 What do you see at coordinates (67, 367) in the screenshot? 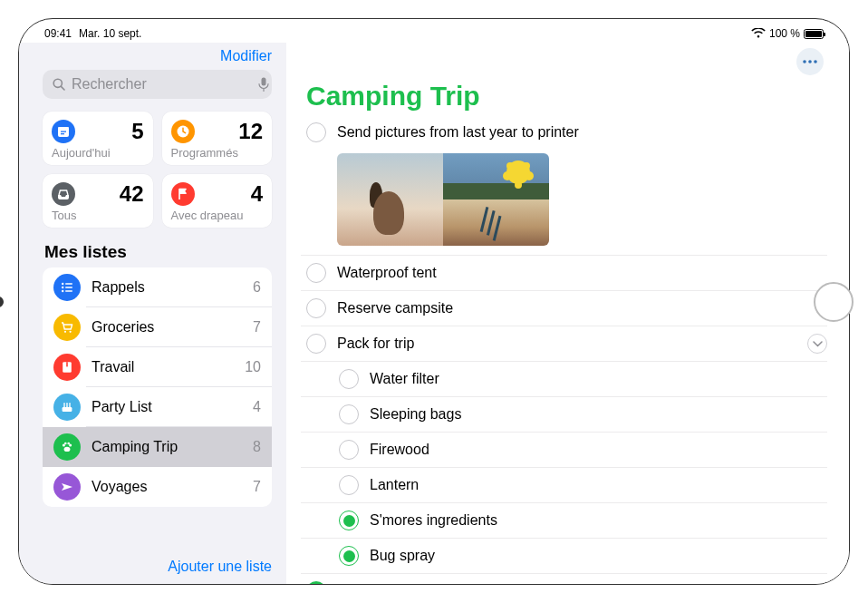
I see `book-icon` at bounding box center [67, 367].